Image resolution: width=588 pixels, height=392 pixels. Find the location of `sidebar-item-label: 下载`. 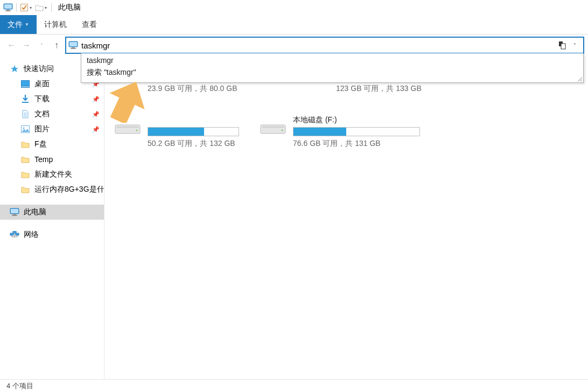

sidebar-item-label: 下载 is located at coordinates (42, 99).